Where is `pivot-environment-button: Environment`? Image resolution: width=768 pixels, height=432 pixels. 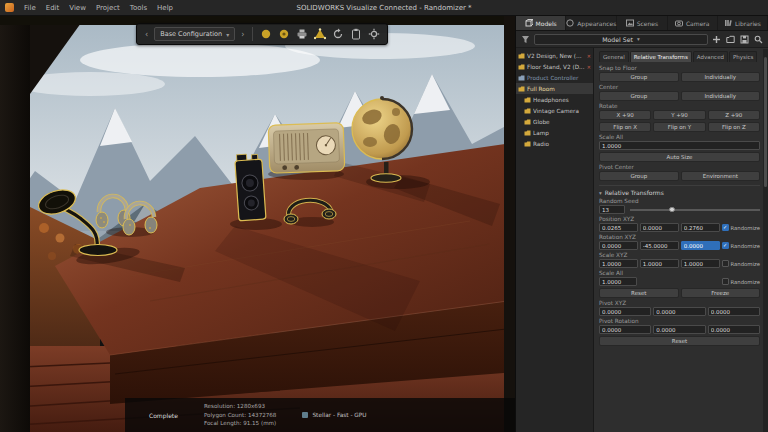
pivot-environment-button: Environment is located at coordinates (721, 176).